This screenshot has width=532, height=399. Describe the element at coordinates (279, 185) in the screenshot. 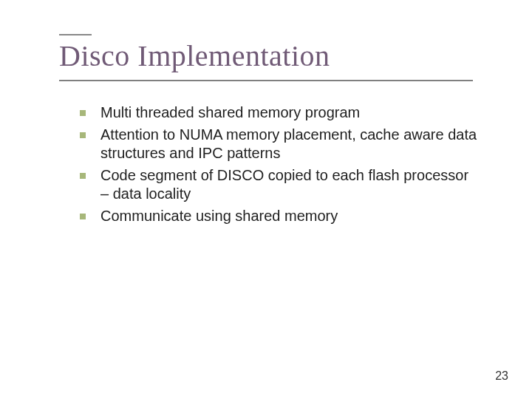

I see `list-item: Code segment of DISCO copied to each fla…` at that location.